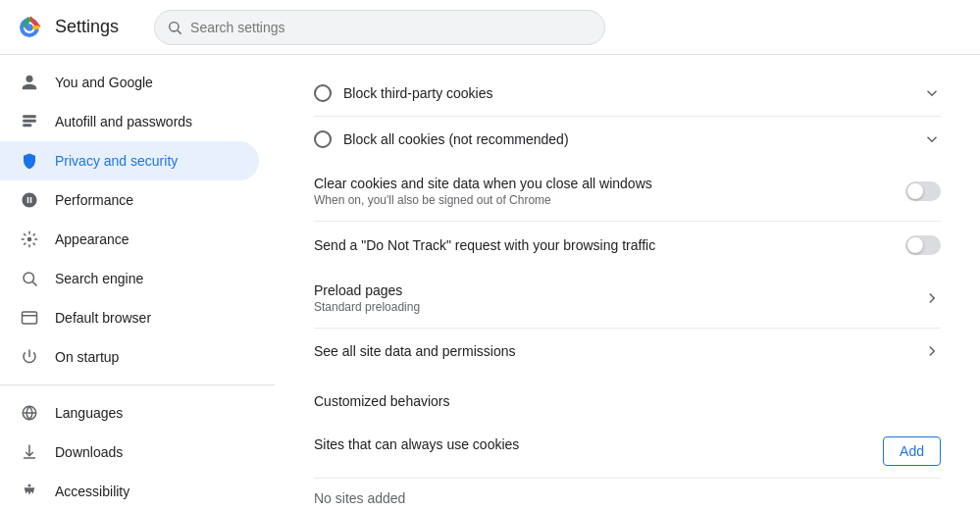  Describe the element at coordinates (129, 413) in the screenshot. I see `sidebar-item-languages: Languages` at that location.